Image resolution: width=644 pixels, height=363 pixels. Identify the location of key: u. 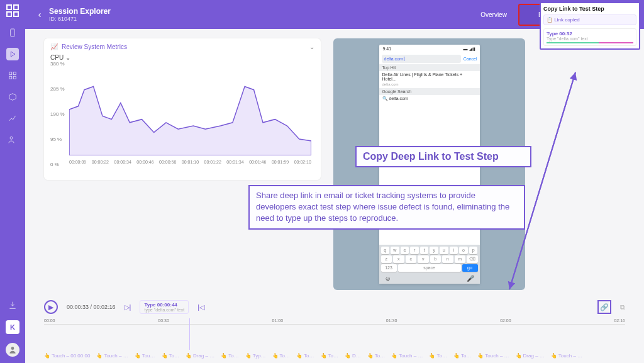
(444, 250).